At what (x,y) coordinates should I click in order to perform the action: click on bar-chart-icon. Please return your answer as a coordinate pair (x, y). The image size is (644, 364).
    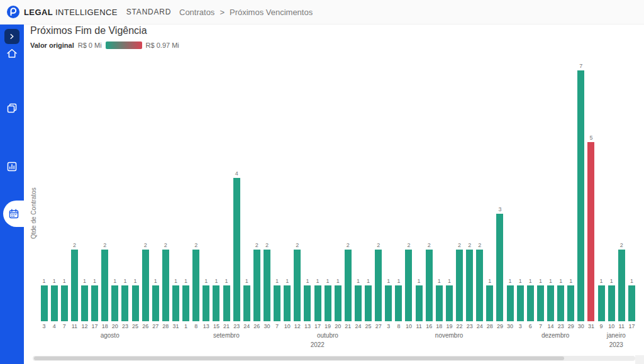
    Looking at the image, I should click on (12, 167).